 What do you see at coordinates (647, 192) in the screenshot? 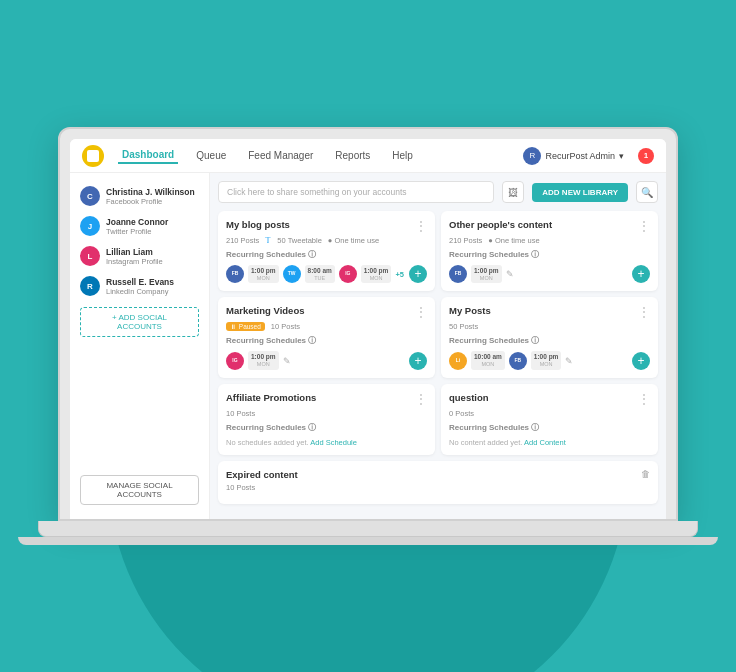
I see `search-icon: 🔍` at bounding box center [647, 192].